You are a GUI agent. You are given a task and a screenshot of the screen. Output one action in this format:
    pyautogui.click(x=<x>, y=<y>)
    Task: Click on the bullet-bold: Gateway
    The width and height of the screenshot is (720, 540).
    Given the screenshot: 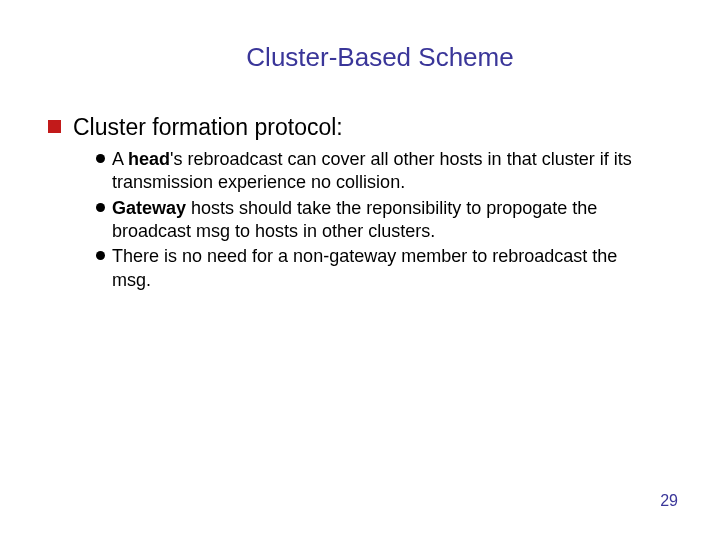 What is the action you would take?
    pyautogui.click(x=149, y=208)
    